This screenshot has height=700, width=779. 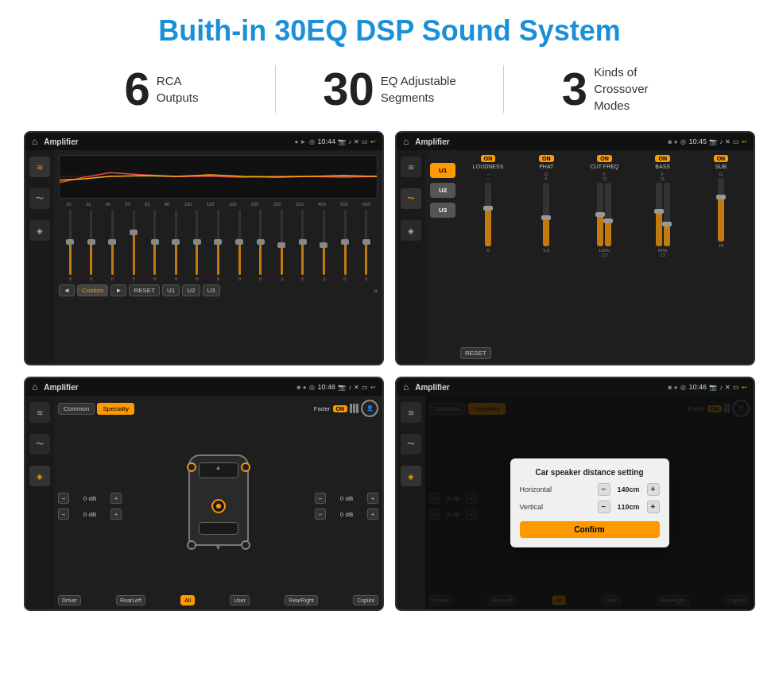 What do you see at coordinates (411, 199) in the screenshot?
I see `wave-side-icon-2: 〜` at bounding box center [411, 199].